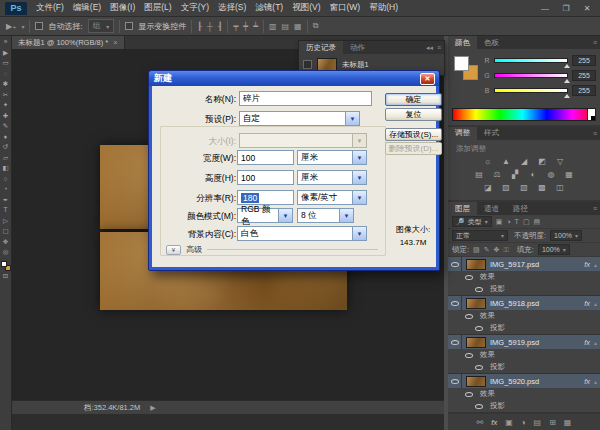  Describe the element at coordinates (6, 190) in the screenshot. I see `dodge-tool-icon: ◔` at that location.